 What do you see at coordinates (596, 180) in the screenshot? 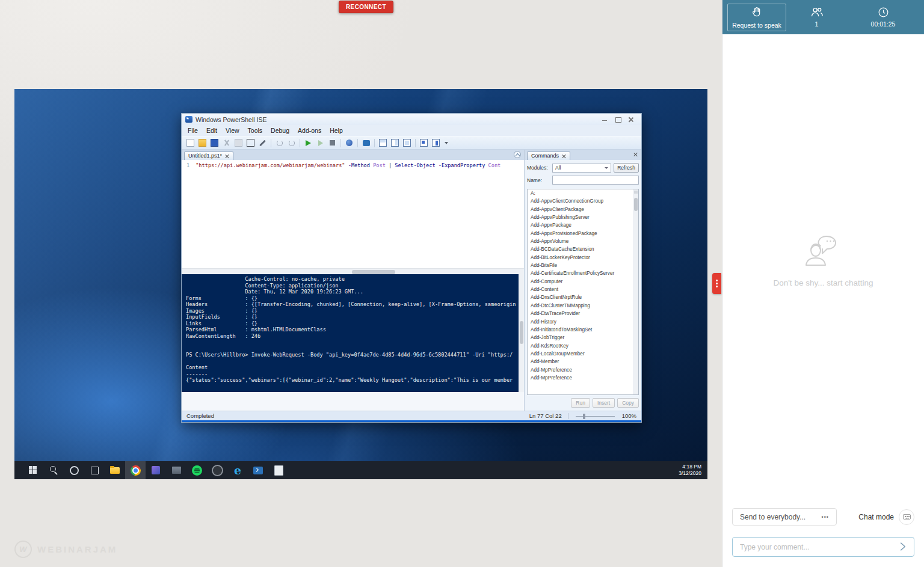
I see `command-name-input` at bounding box center [596, 180].